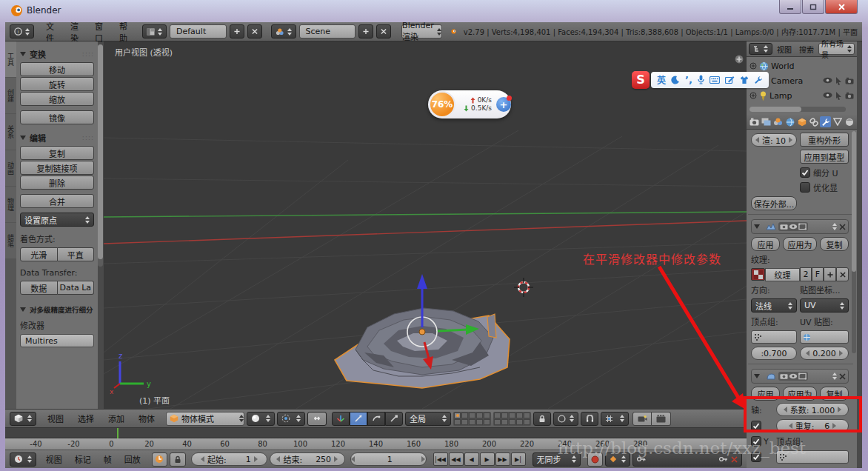 Image resolution: width=868 pixels, height=471 pixels. I want to click on snap-element-select, so click(615, 419).